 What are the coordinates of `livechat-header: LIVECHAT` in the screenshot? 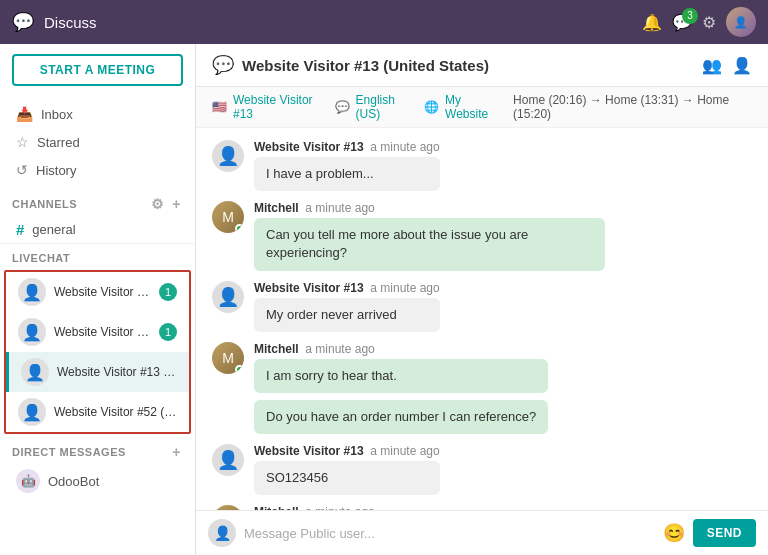 It's located at (98, 256).